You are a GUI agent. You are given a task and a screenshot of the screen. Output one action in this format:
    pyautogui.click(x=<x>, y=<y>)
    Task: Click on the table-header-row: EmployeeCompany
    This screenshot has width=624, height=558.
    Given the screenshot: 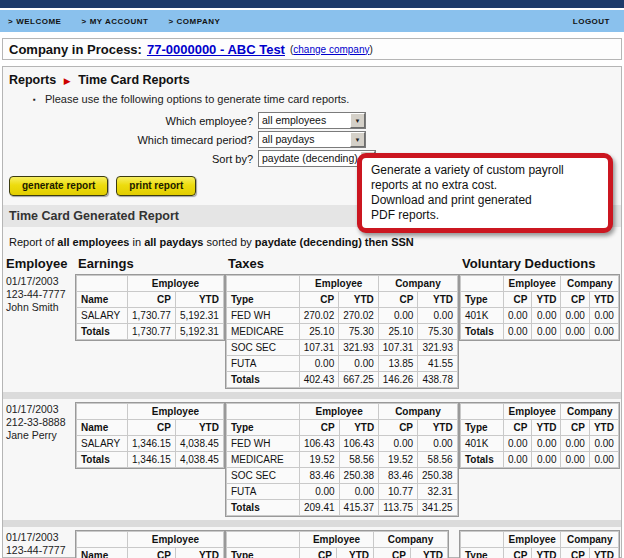 What is the action you would take?
    pyautogui.click(x=342, y=284)
    